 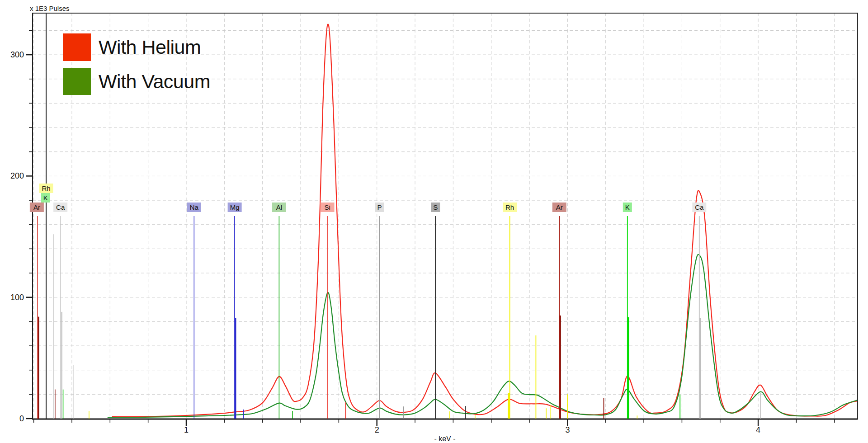 What do you see at coordinates (46, 198) in the screenshot?
I see `element-label-k-0.262: K` at bounding box center [46, 198].